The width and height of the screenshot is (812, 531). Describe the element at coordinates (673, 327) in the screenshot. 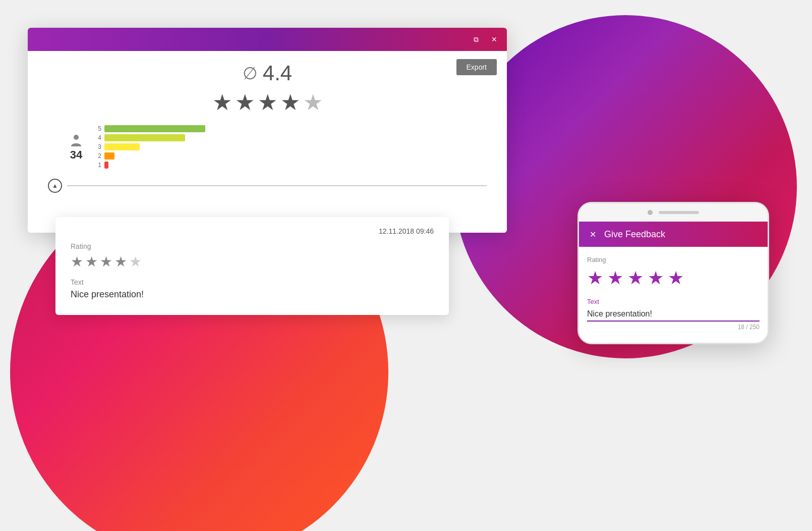

I see `char-count: 18 / 250` at that location.